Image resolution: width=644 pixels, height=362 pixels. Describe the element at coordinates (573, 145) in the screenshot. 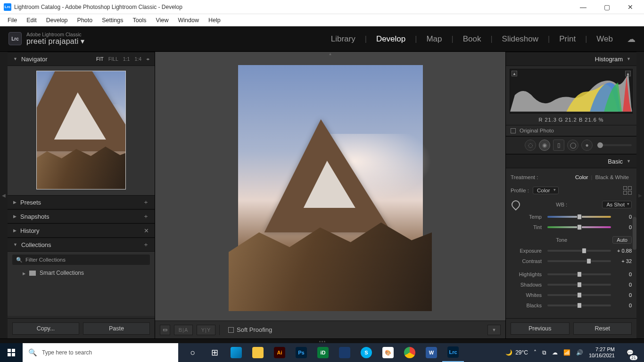

I see `radial-filter-tool: ◯` at that location.